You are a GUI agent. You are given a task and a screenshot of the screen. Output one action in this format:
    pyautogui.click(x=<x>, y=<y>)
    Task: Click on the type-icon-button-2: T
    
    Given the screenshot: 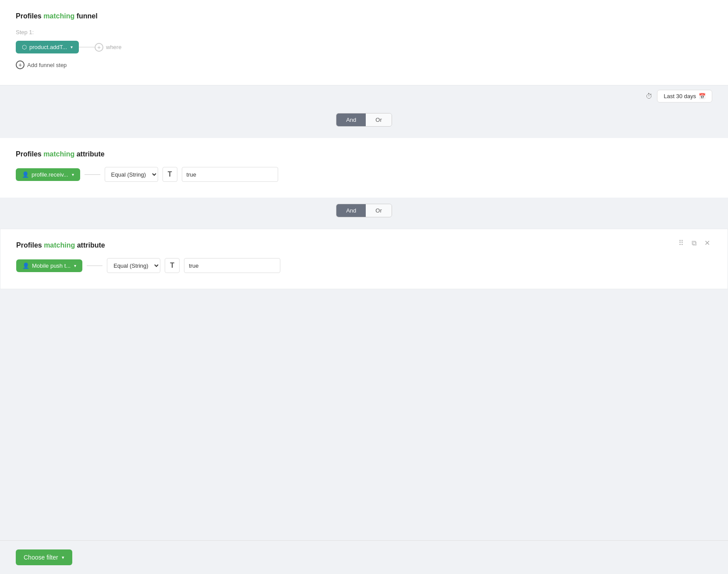 What is the action you would take?
    pyautogui.click(x=172, y=266)
    